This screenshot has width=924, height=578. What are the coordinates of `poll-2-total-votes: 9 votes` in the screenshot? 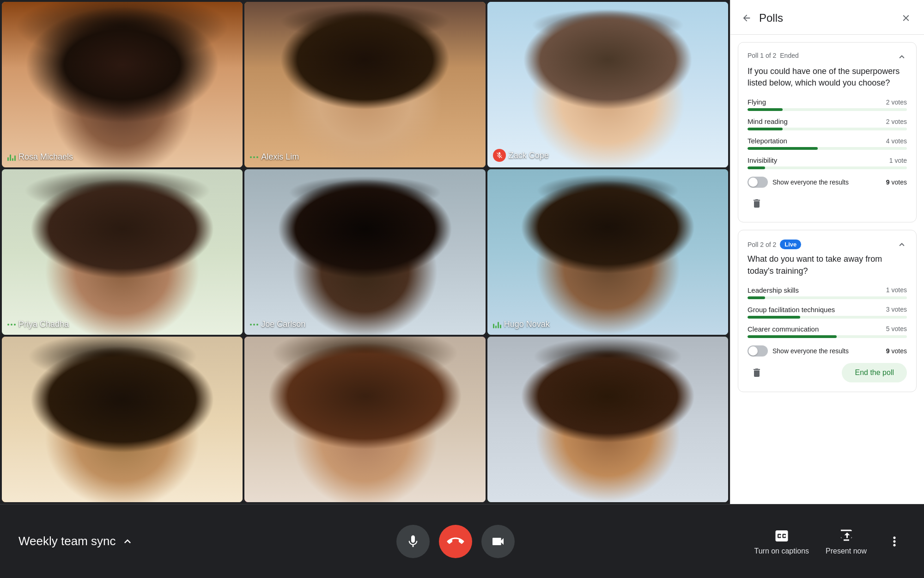 It's located at (896, 351).